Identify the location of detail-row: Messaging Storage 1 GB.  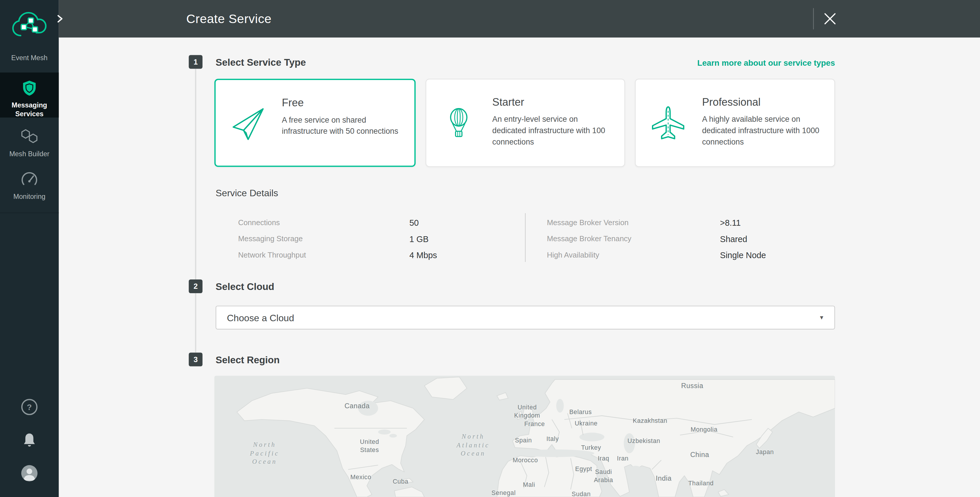
(338, 239).